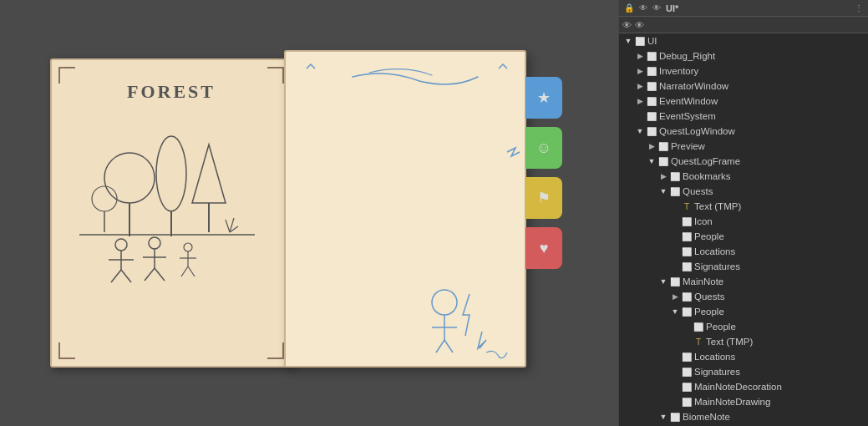 This screenshot has height=426, width=868. I want to click on item-label: Bookmarks, so click(775, 176).